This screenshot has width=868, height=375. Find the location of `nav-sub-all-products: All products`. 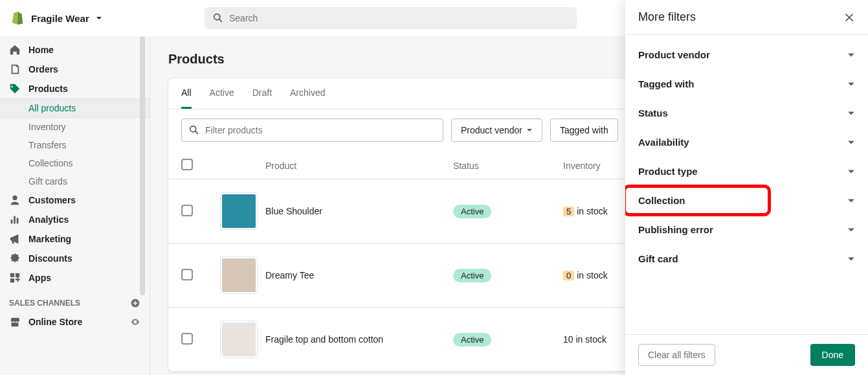

nav-sub-all-products: All products is located at coordinates (75, 108).